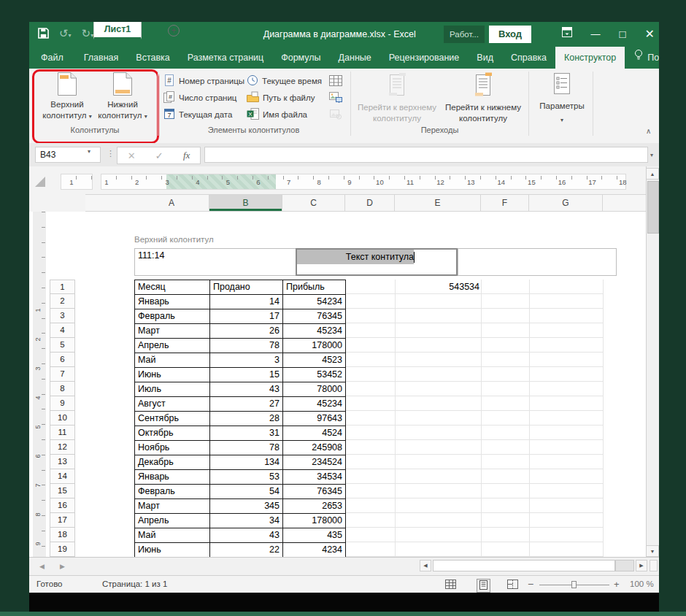 The image size is (686, 616). I want to click on tab-справка: Справка, so click(528, 58).